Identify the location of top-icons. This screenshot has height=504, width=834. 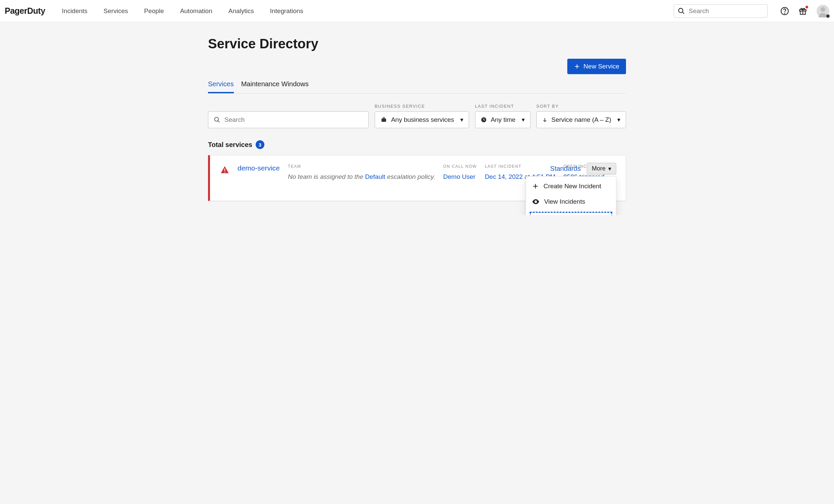
(805, 11).